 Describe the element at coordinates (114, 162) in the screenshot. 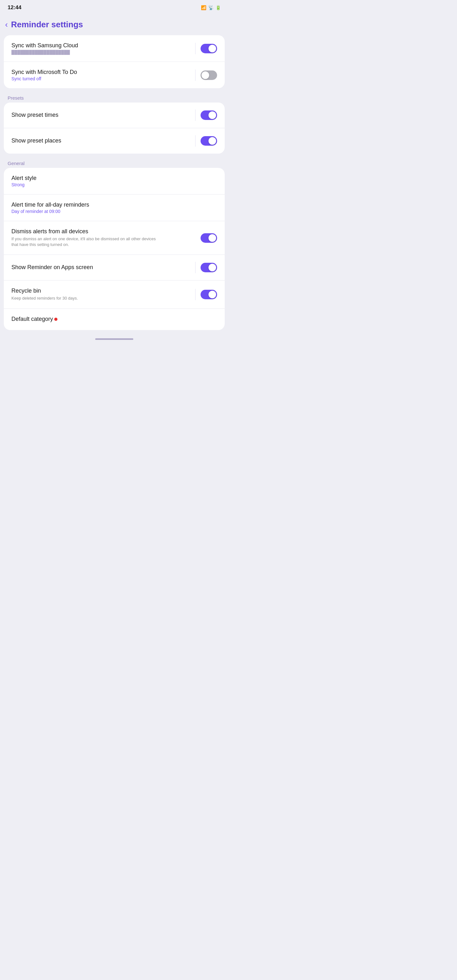

I see `general-section-label: General` at that location.